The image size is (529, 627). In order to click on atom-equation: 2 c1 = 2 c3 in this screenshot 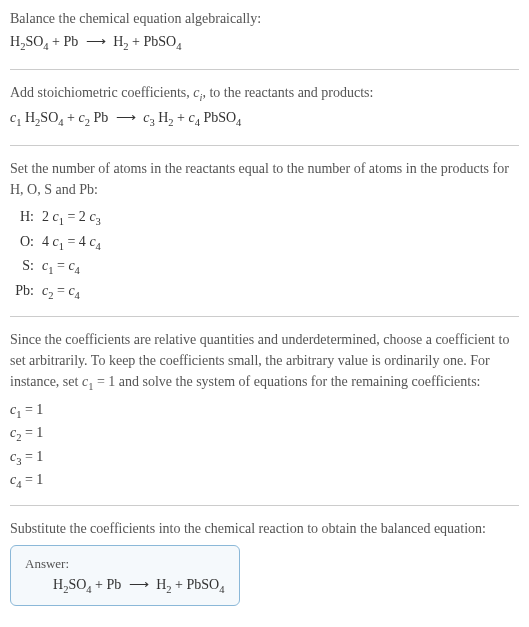, I will do `click(72, 218)`.